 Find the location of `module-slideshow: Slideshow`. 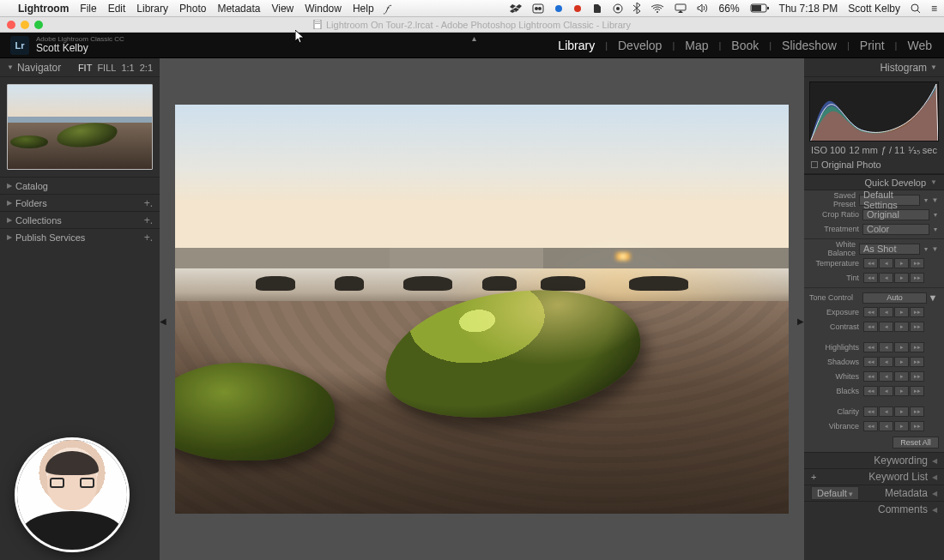

module-slideshow: Slideshow is located at coordinates (809, 45).